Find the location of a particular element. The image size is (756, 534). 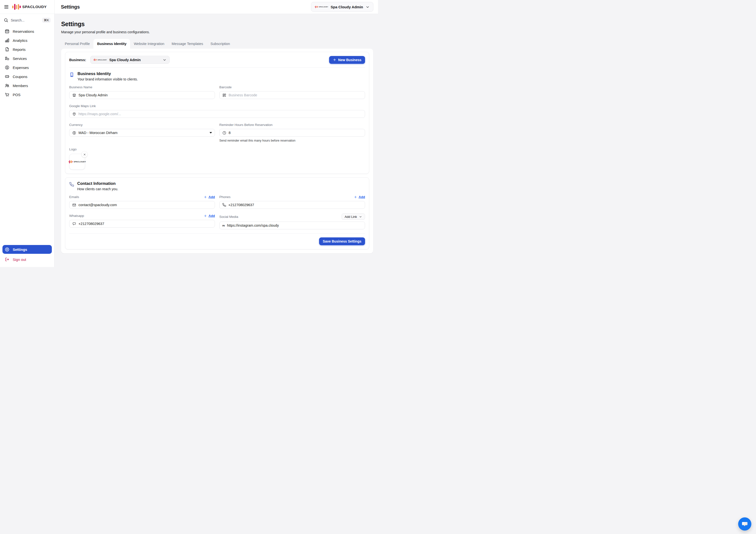

sidebar-header: SPACLOUDY is located at coordinates (27, 7).